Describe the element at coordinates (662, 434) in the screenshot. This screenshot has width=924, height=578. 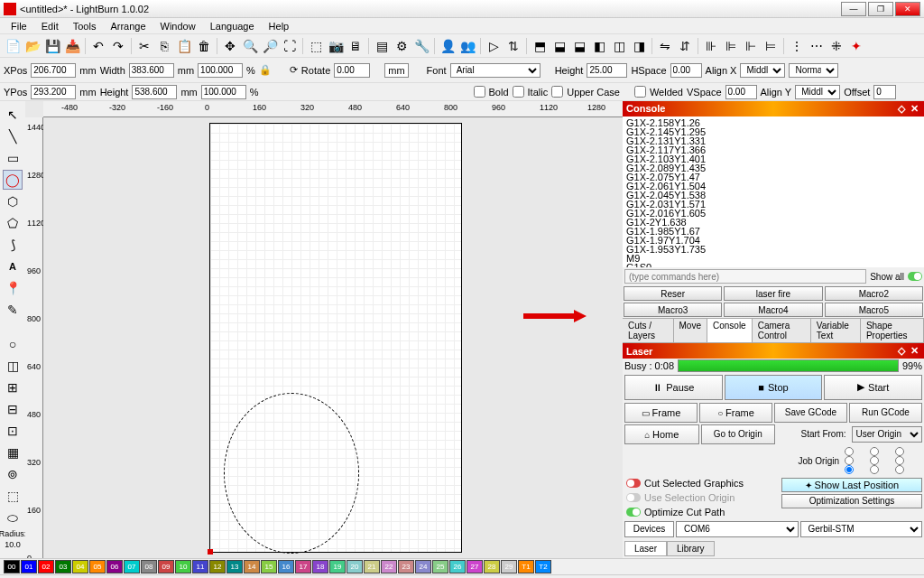
I see `home-button: ⌂ Home` at that location.